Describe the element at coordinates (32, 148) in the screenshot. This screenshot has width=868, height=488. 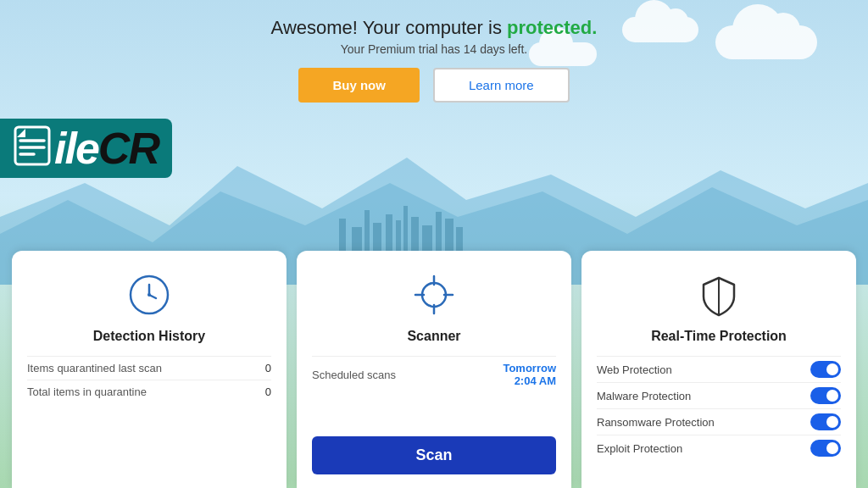
I see `filecr-icon` at that location.